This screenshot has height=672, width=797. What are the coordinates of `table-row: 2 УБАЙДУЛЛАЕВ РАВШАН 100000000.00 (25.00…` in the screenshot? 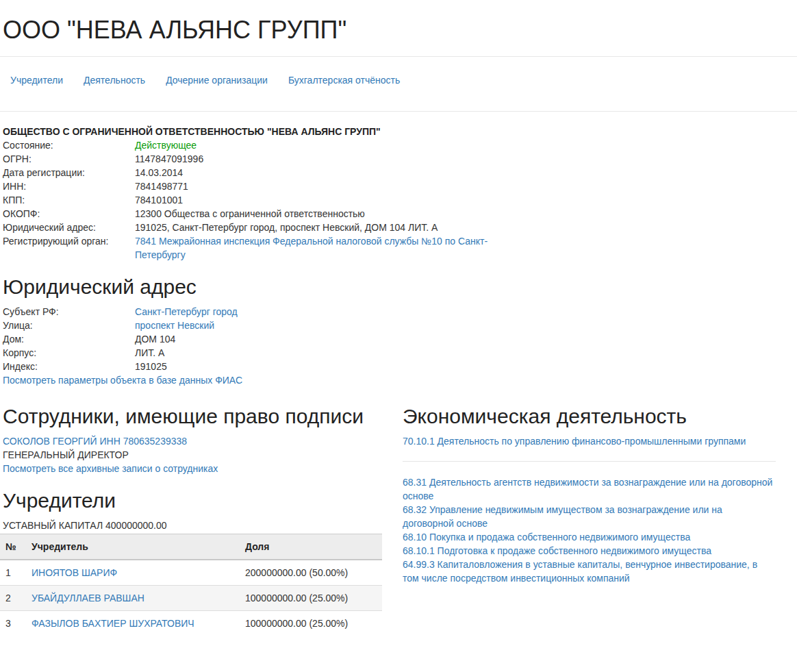 It's located at (191, 599).